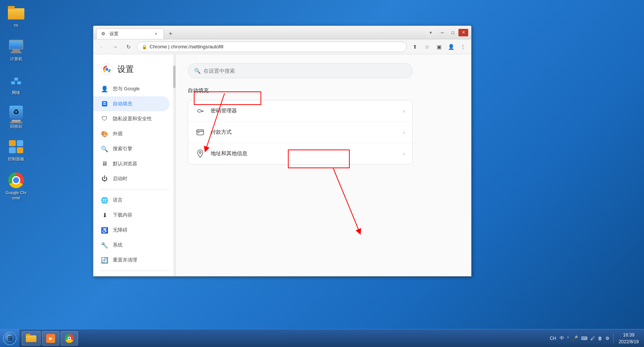 The image size is (644, 347). Describe the element at coordinates (613, 338) in the screenshot. I see `tray-divider` at that location.